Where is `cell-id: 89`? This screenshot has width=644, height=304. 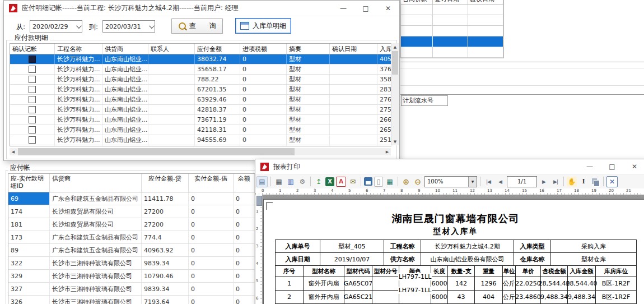
cell-id: 89 is located at coordinates (29, 250).